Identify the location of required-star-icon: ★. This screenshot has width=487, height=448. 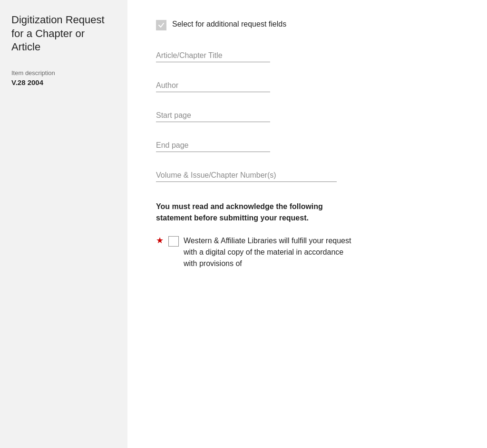
(160, 240).